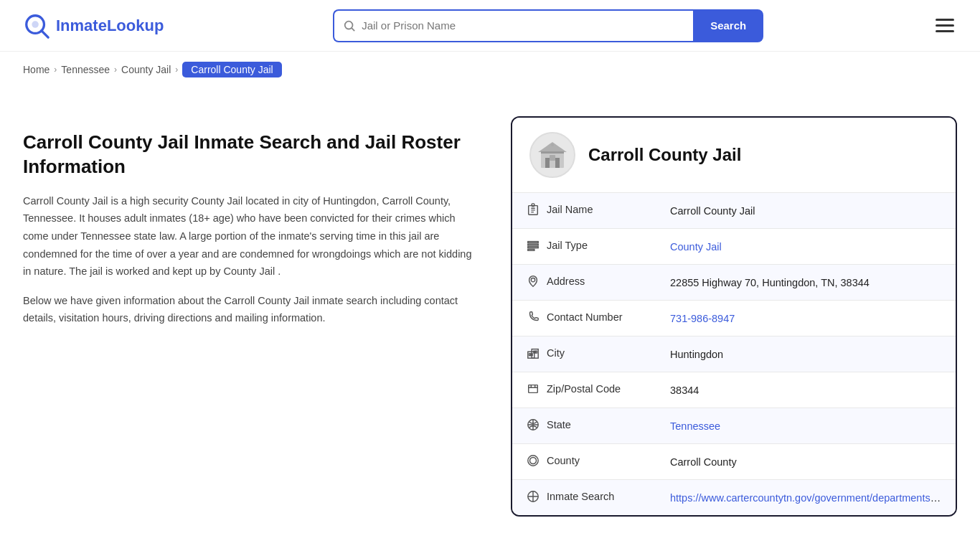  Describe the element at coordinates (533, 496) in the screenshot. I see `inmate-search-icon` at that location.